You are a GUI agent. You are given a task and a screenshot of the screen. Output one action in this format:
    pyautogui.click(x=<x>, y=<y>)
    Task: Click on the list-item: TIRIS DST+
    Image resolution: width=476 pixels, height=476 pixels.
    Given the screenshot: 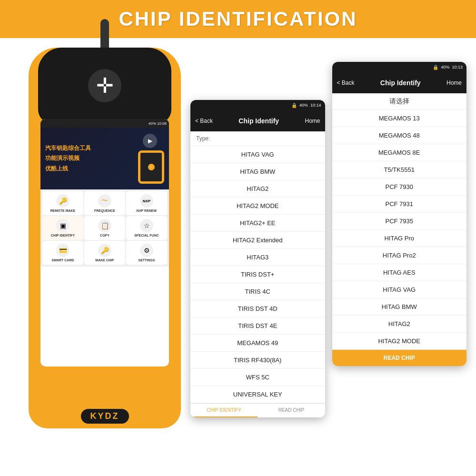 What is the action you would take?
    pyautogui.click(x=258, y=275)
    